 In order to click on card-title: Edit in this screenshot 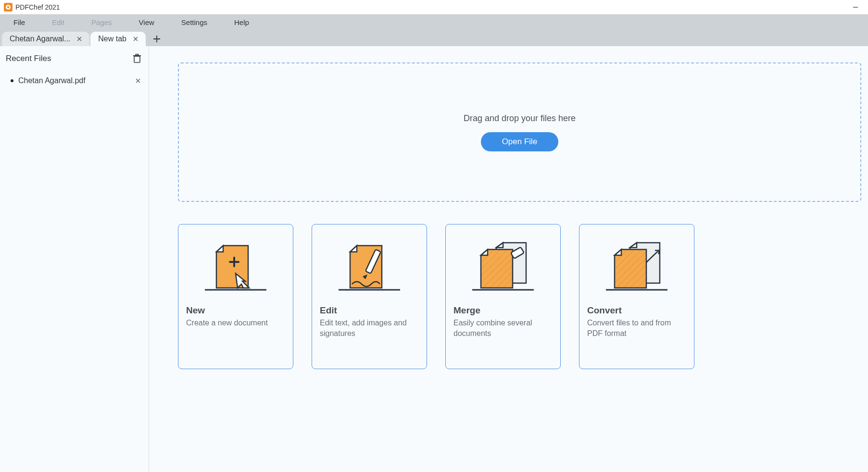, I will do `click(369, 311)`.